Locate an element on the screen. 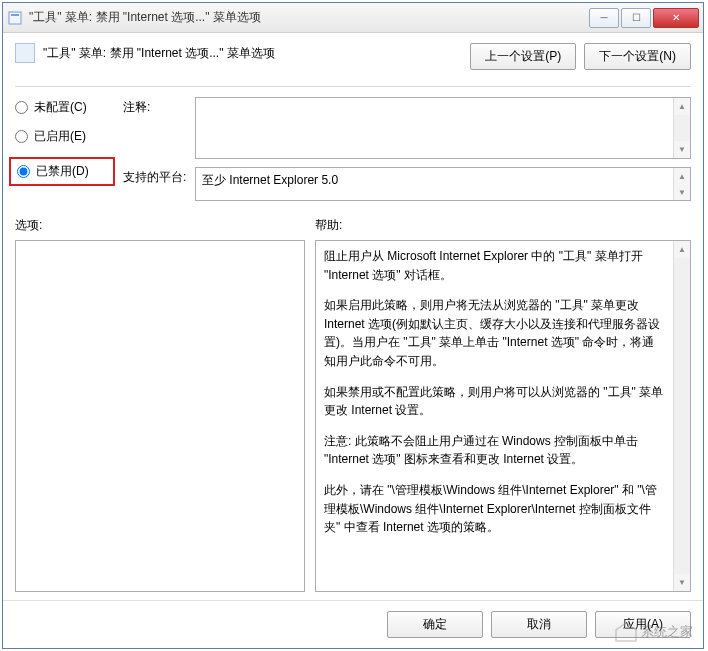 This screenshot has width=708, height=651. comment-label: 注释: is located at coordinates (155, 106).